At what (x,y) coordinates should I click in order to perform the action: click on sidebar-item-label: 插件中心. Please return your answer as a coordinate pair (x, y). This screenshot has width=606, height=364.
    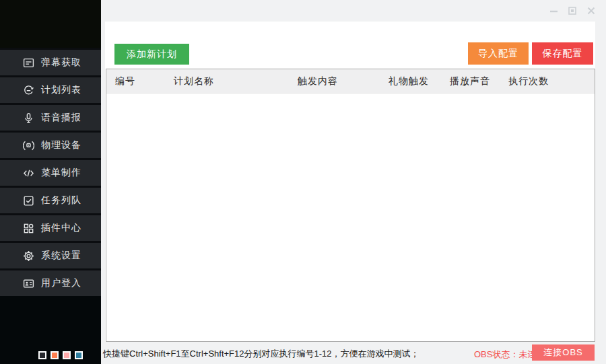
    Looking at the image, I should click on (61, 228).